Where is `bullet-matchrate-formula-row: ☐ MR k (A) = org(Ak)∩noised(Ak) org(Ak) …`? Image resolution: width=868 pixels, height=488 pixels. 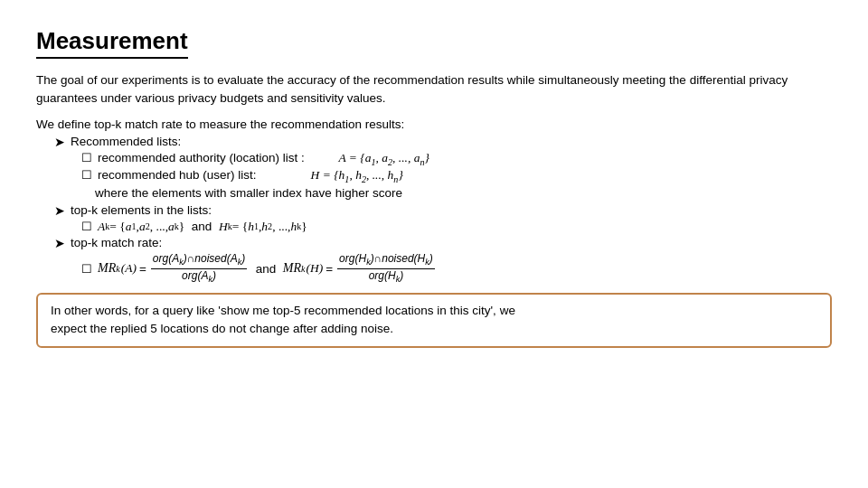 bullet-matchrate-formula-row: ☐ MR k (A) = org(Ak)∩noised(Ak) org(Ak) … is located at coordinates (457, 269).